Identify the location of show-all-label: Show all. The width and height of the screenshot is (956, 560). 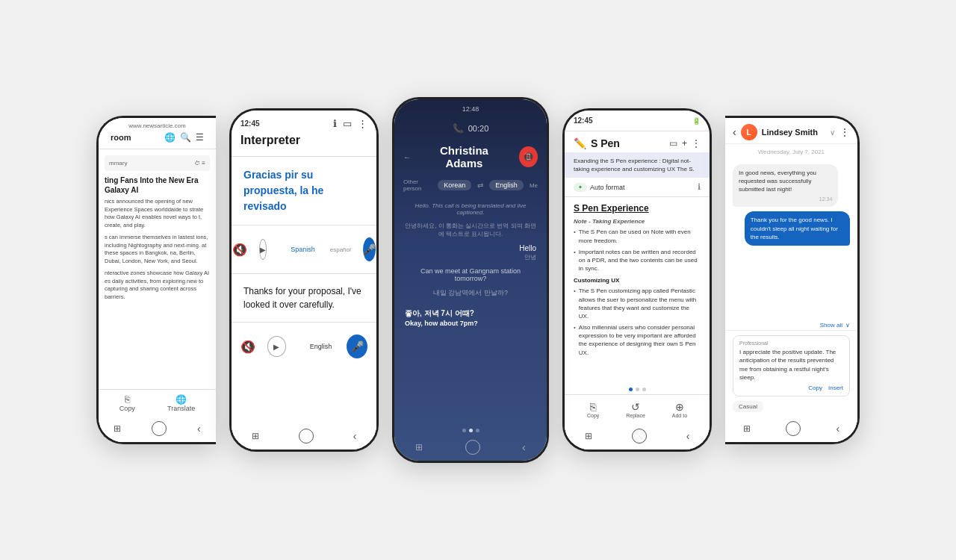
(831, 326).